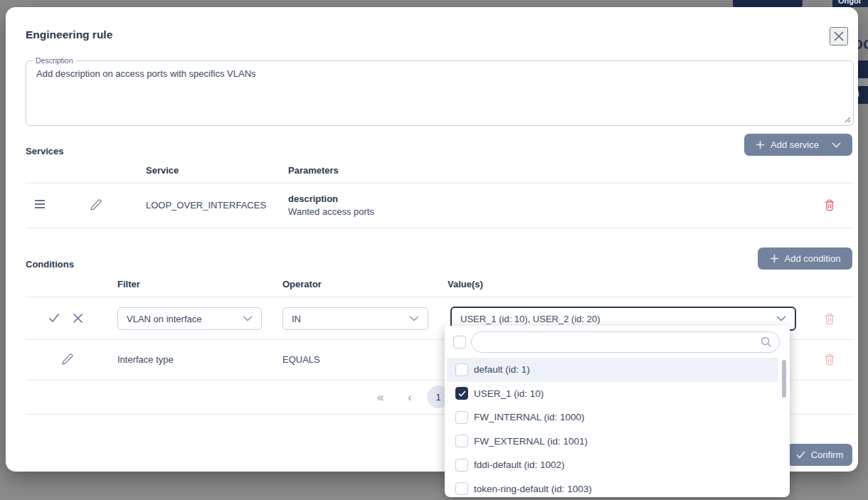 The height and width of the screenshot is (500, 868). What do you see at coordinates (839, 36) in the screenshot?
I see `close-icon` at bounding box center [839, 36].